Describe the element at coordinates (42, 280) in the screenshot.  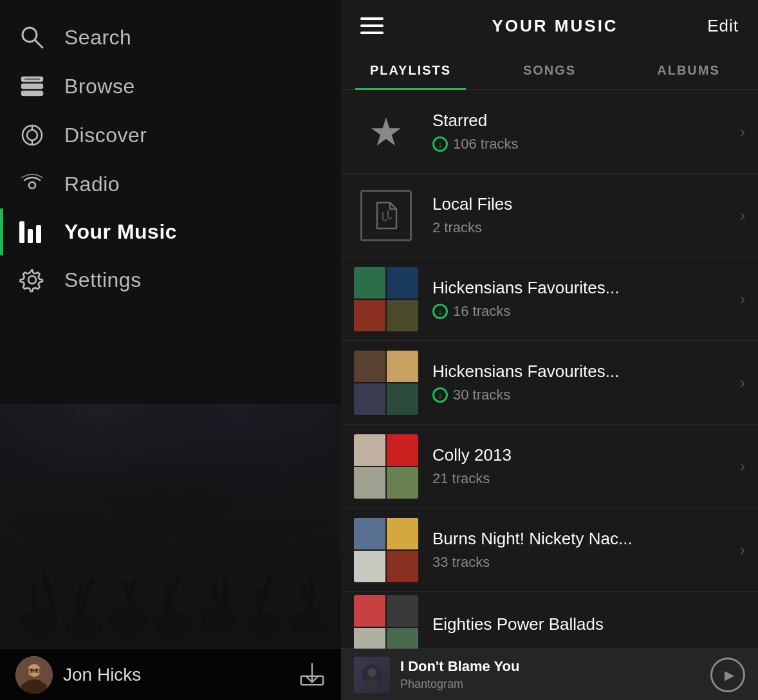
I see `settings-icon` at that location.